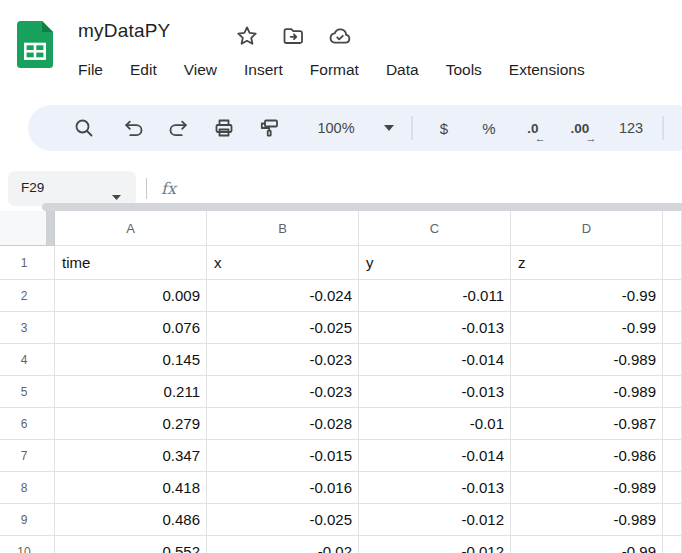  Describe the element at coordinates (355, 128) in the screenshot. I see `toolbar: 100% $ % .0← .00→ 123 De` at that location.